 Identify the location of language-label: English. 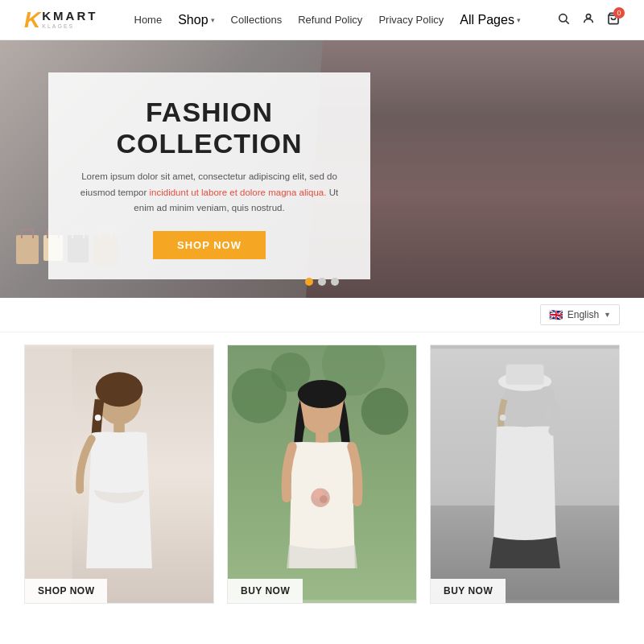
(583, 315).